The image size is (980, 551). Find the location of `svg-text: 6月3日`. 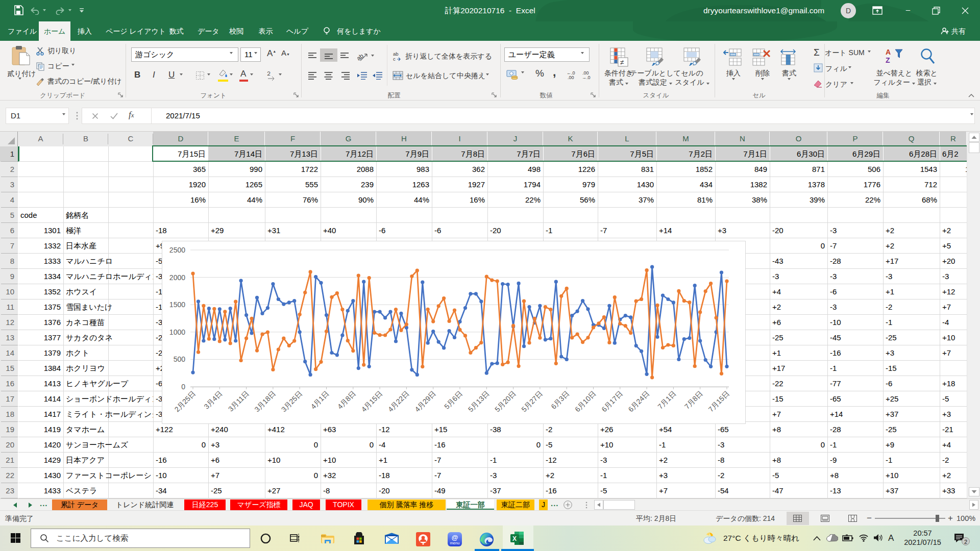

svg-text: 6月3日 is located at coordinates (560, 400).